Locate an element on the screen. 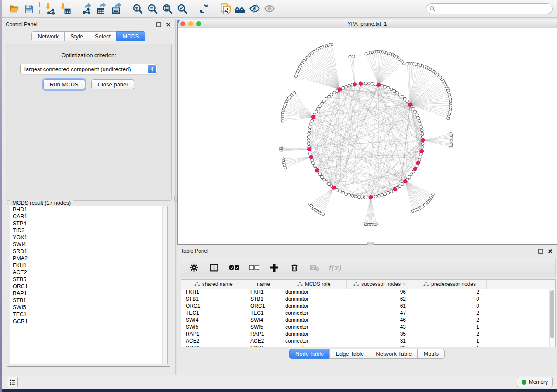 The width and height of the screenshot is (557, 392). tab-edge-table: Edge Table is located at coordinates (349, 354).